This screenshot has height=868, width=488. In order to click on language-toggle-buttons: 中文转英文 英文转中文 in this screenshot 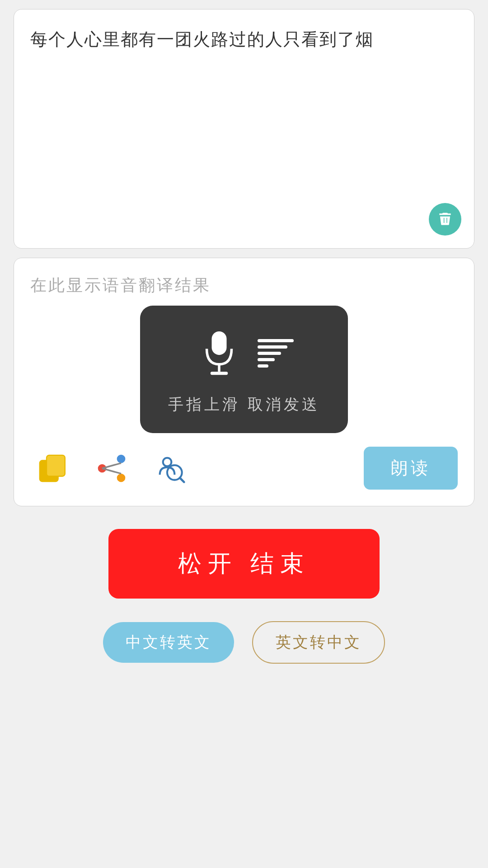, I will do `click(244, 642)`.